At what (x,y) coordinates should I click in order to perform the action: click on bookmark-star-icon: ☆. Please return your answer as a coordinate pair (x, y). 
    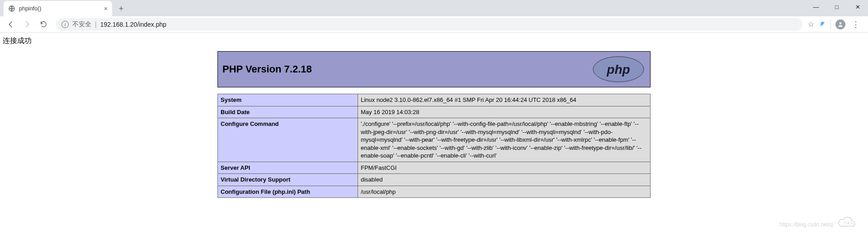
    Looking at the image, I should click on (811, 24).